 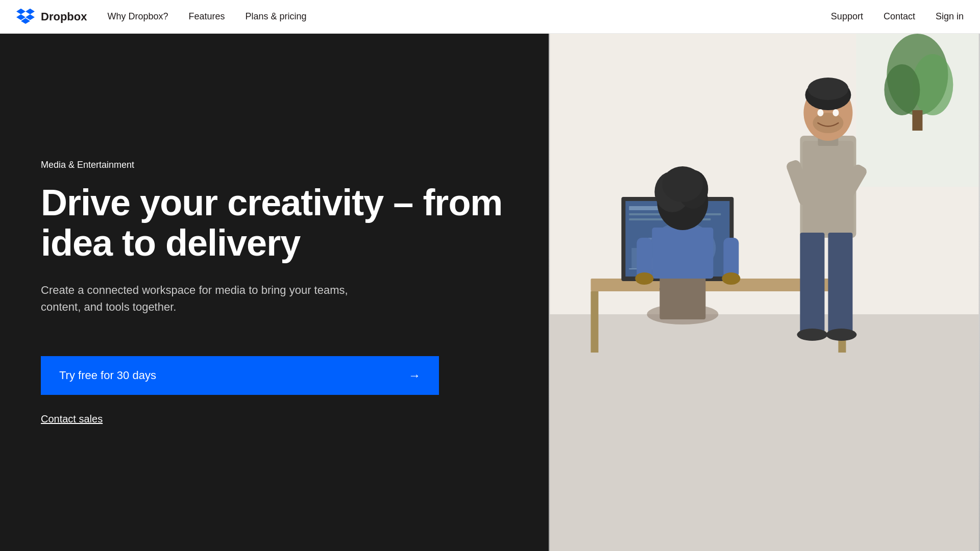 I want to click on hero-subtext: Create a connected workspace for media t…, so click(x=214, y=298).